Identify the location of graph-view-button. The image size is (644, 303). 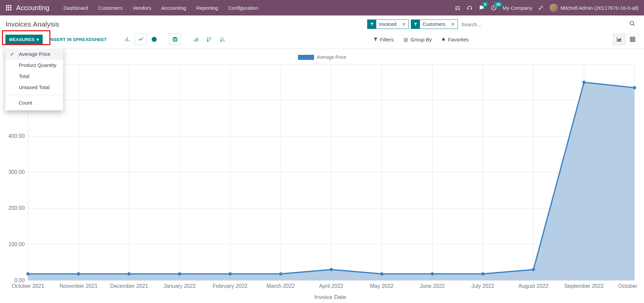
(619, 39).